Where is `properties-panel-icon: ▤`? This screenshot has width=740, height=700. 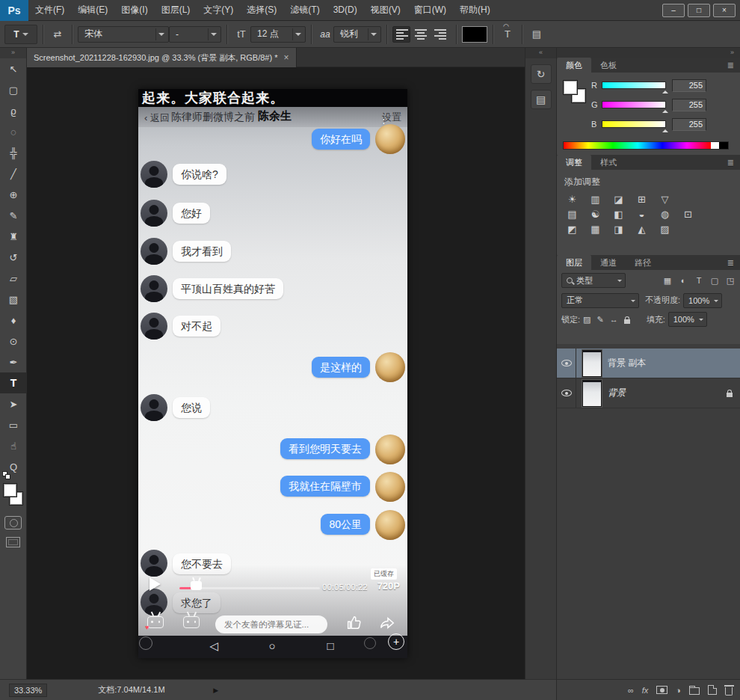 properties-panel-icon: ▤ is located at coordinates (541, 99).